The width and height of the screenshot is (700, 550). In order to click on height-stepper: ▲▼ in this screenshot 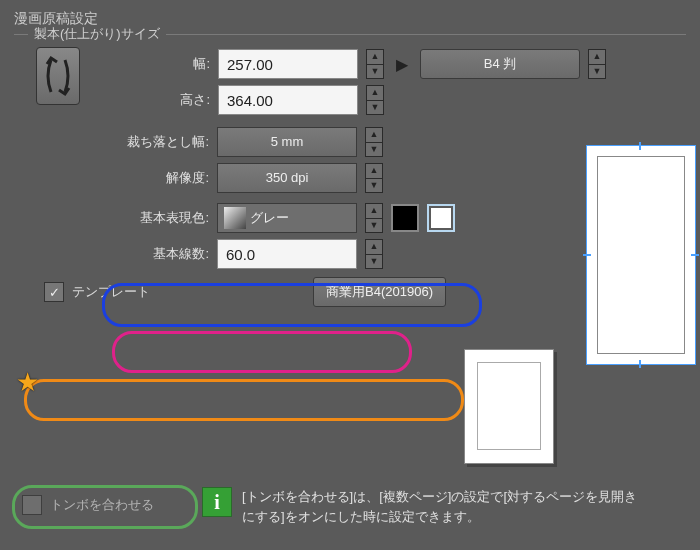, I will do `click(375, 100)`.